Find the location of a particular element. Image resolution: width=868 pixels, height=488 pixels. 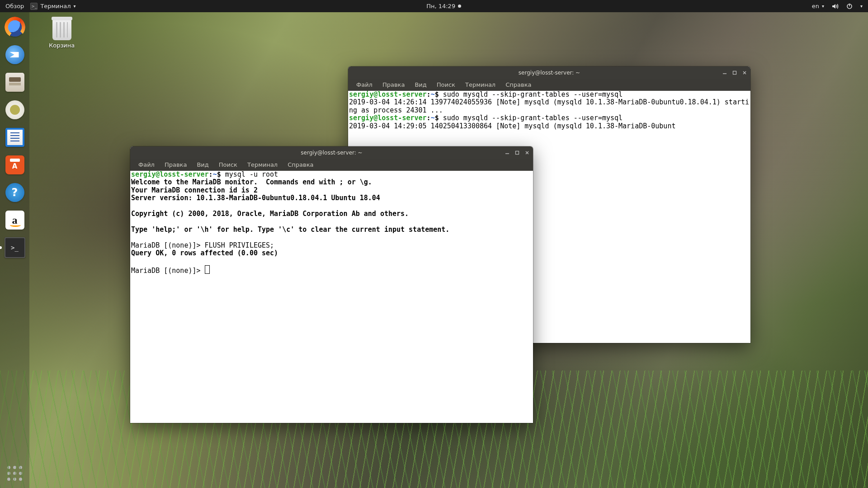

files-icon is located at coordinates (15, 82).